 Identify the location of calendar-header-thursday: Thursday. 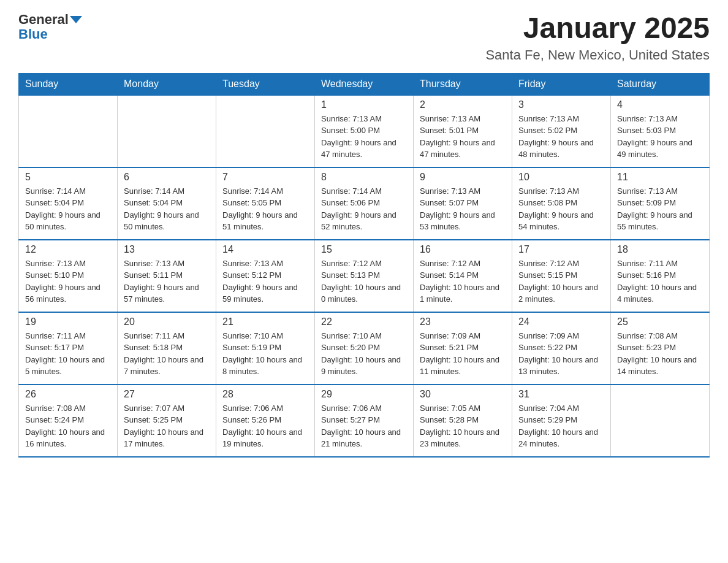
(463, 84).